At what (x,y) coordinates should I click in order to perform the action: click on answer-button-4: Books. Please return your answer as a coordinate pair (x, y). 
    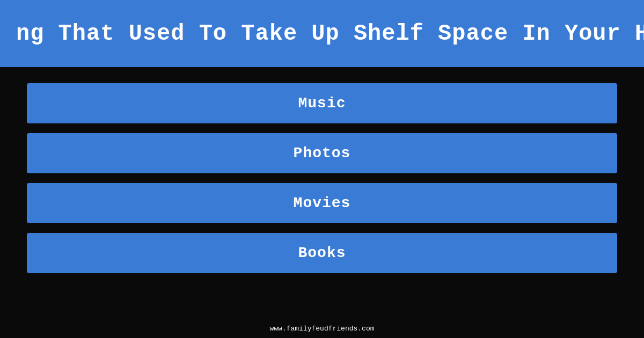
    Looking at the image, I should click on (322, 253).